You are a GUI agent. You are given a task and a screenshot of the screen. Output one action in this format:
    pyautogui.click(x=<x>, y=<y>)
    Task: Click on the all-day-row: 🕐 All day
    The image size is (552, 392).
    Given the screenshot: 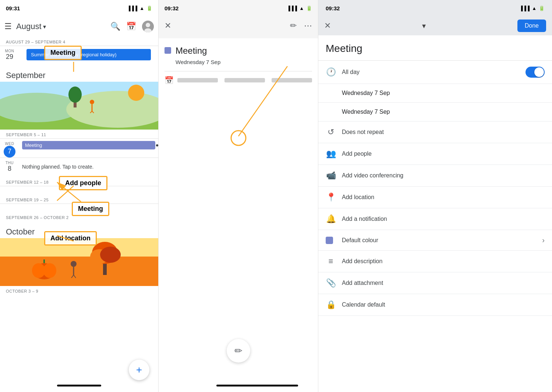 What is the action you would take?
    pyautogui.click(x=435, y=72)
    